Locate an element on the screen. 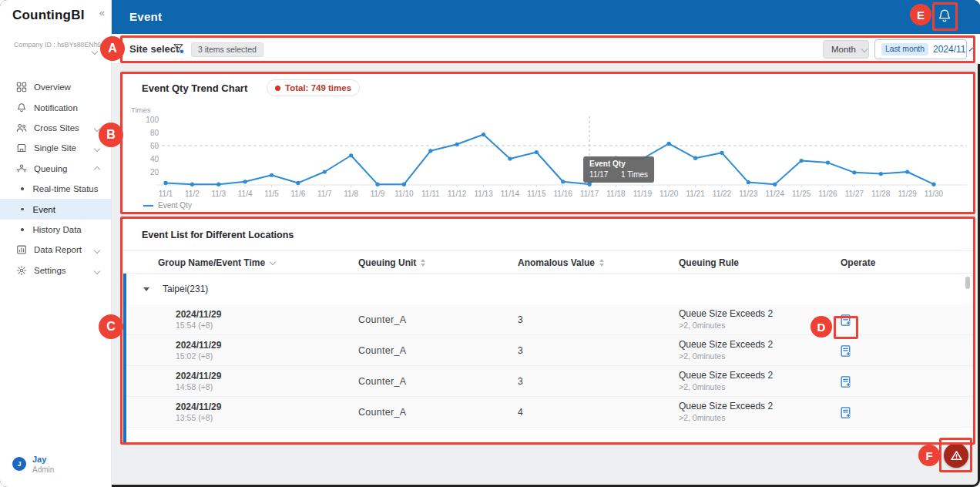 Image resolution: width=980 pixels, height=487 pixels. filter-bar: Site select 3 items selected Month Last … is located at coordinates (545, 49).